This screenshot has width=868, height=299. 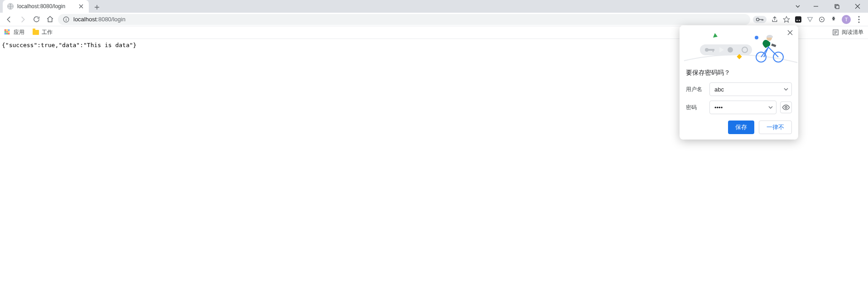 What do you see at coordinates (47, 33) in the screenshot?
I see `folder-label: 工作` at bounding box center [47, 33].